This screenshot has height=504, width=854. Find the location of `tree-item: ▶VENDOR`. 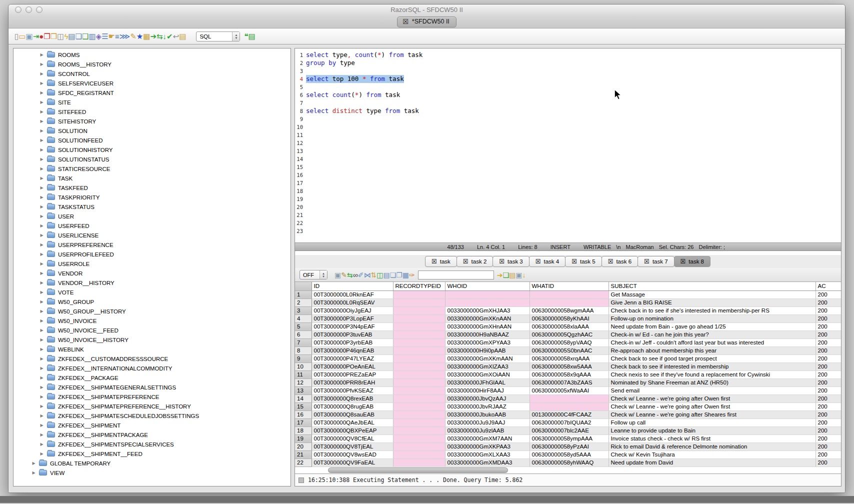

tree-item: ▶VENDOR is located at coordinates (152, 273).